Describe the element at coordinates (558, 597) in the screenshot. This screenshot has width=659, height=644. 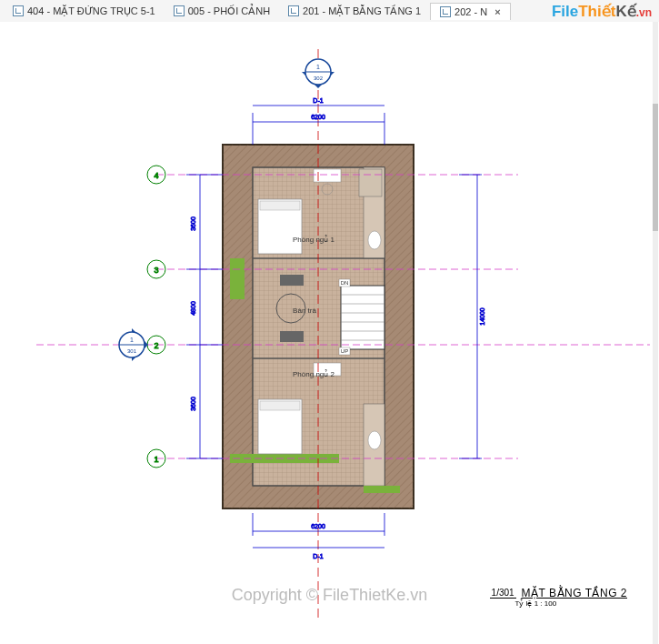
I see `drawing-title-block: 1/301 MẶT BẰNG TẦNG 2 Tỷ lệ 1 : 100` at that location.